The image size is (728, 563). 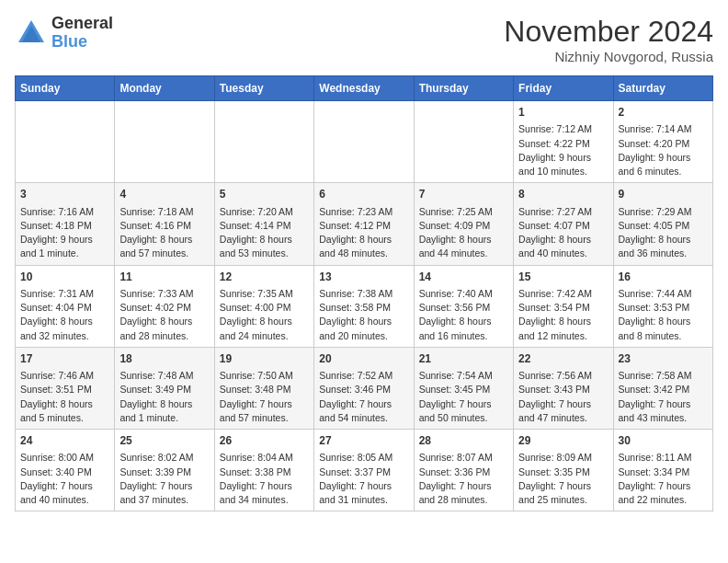 I want to click on day-number: 14, so click(x=463, y=278).